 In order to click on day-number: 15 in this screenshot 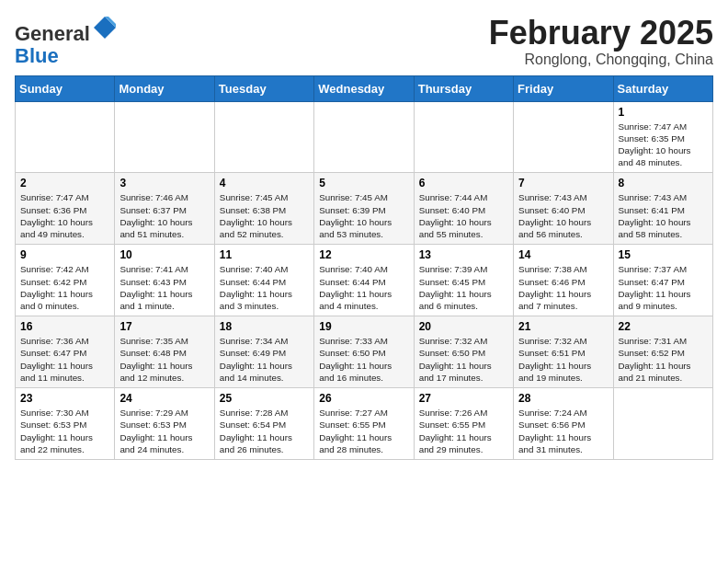, I will do `click(664, 255)`.